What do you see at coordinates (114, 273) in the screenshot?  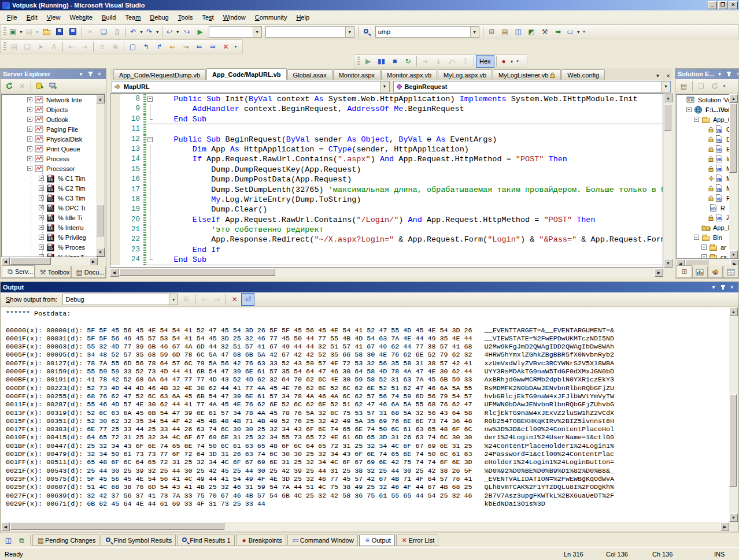 I see `scroll-left-icon: ◀` at bounding box center [114, 273].